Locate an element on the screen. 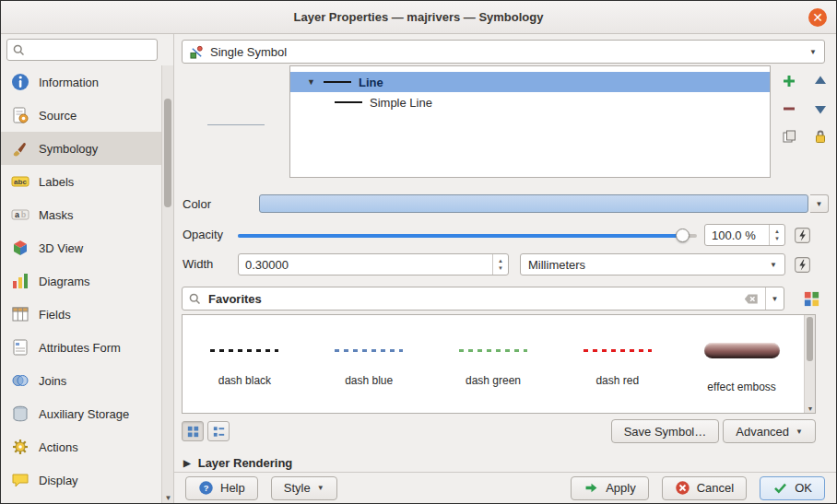  sidebar-item-source: Source is located at coordinates (81, 115).